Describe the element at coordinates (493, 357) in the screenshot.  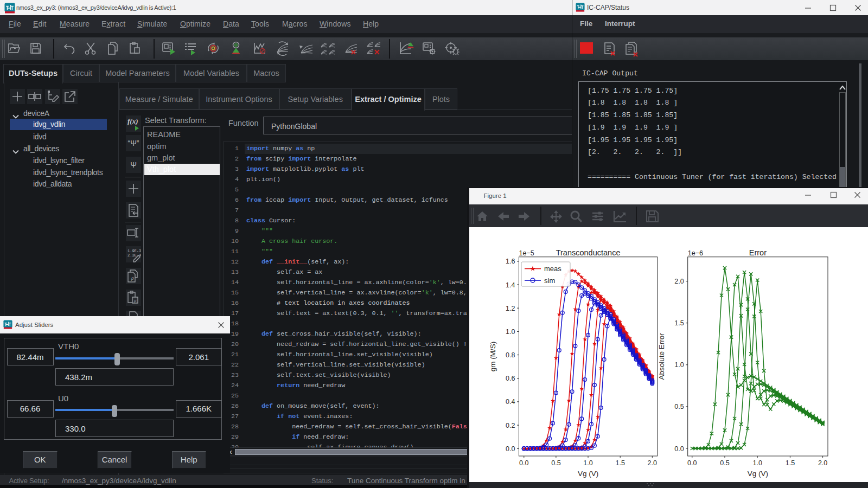
I see `svg-text: gm (M/S)` at that location.